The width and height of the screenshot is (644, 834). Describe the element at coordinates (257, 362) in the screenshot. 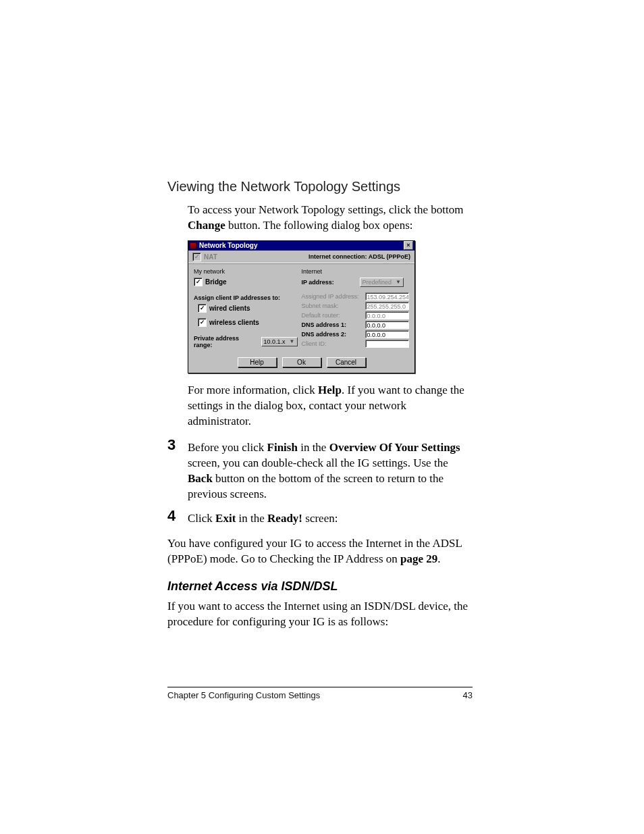

I see `help-button: Help` at that location.